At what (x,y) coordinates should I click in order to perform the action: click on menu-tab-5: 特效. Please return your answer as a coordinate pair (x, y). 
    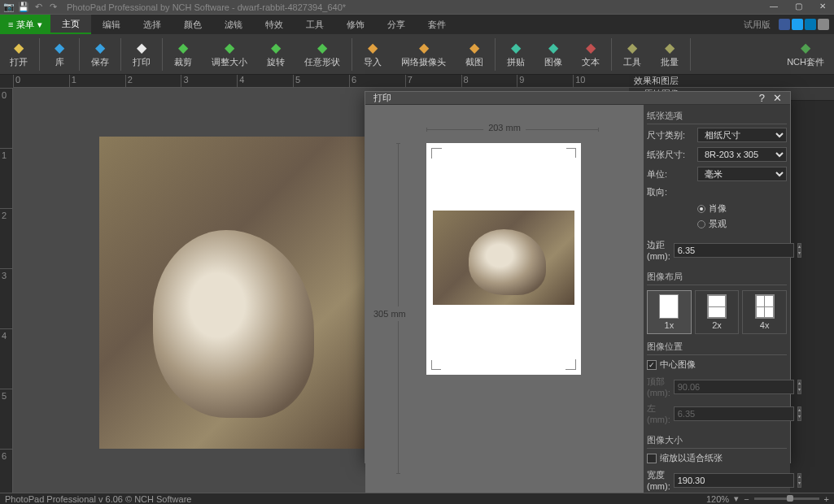
    Looking at the image, I should click on (274, 24).